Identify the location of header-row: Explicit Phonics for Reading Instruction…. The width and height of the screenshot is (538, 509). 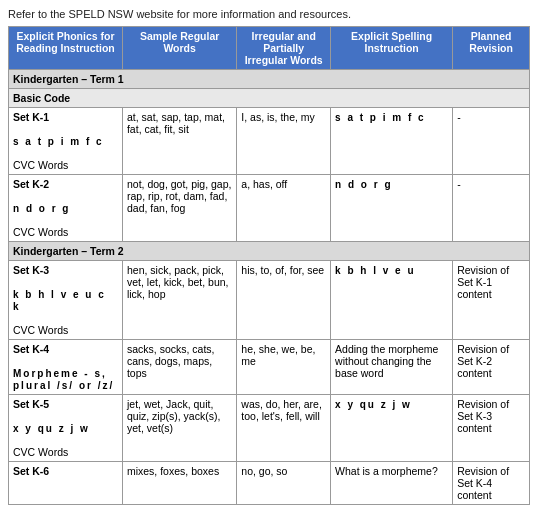
(270, 48).